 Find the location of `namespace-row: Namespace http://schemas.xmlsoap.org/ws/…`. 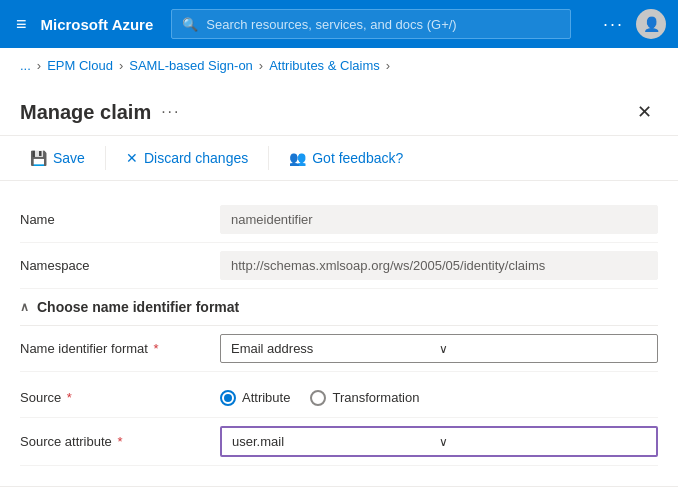

namespace-row: Namespace http://schemas.xmlsoap.org/ws/… is located at coordinates (339, 266).